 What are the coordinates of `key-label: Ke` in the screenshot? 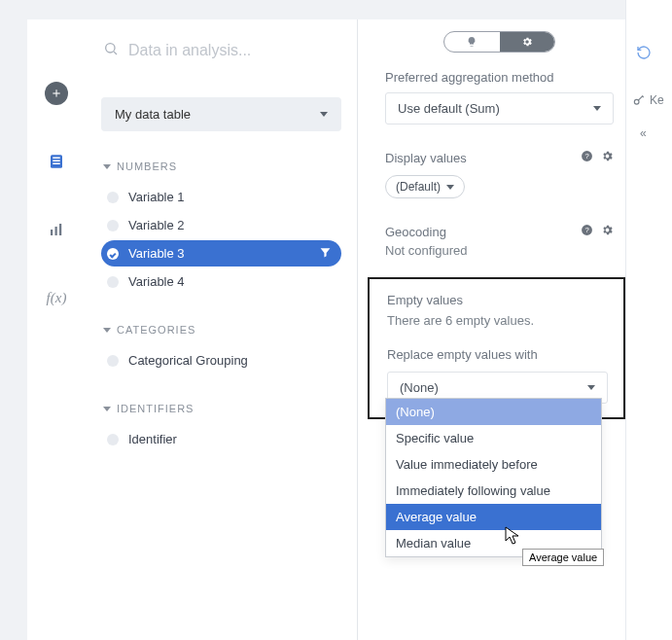 It's located at (657, 100).